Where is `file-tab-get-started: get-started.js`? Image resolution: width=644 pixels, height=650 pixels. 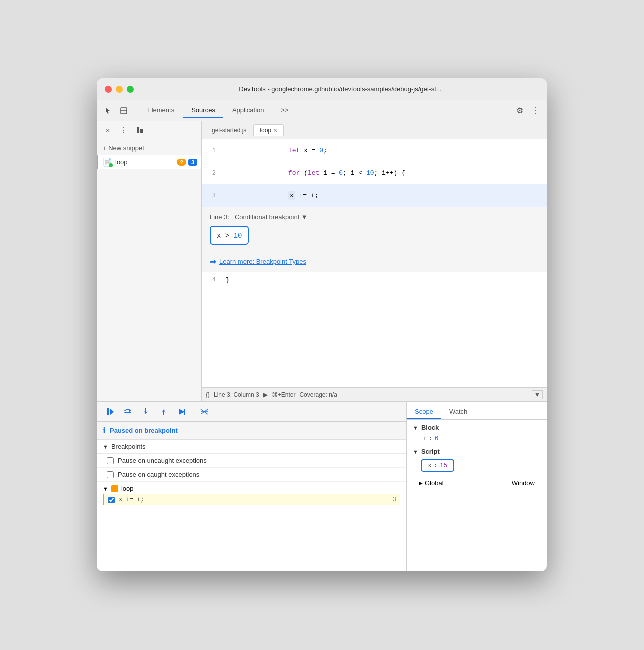
file-tab-get-started: get-started.js is located at coordinates (229, 130).